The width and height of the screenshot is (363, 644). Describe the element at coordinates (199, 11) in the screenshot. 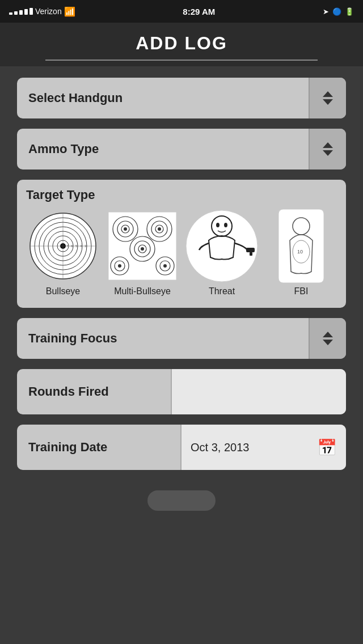

I see `status-time: 8:29 AM` at that location.